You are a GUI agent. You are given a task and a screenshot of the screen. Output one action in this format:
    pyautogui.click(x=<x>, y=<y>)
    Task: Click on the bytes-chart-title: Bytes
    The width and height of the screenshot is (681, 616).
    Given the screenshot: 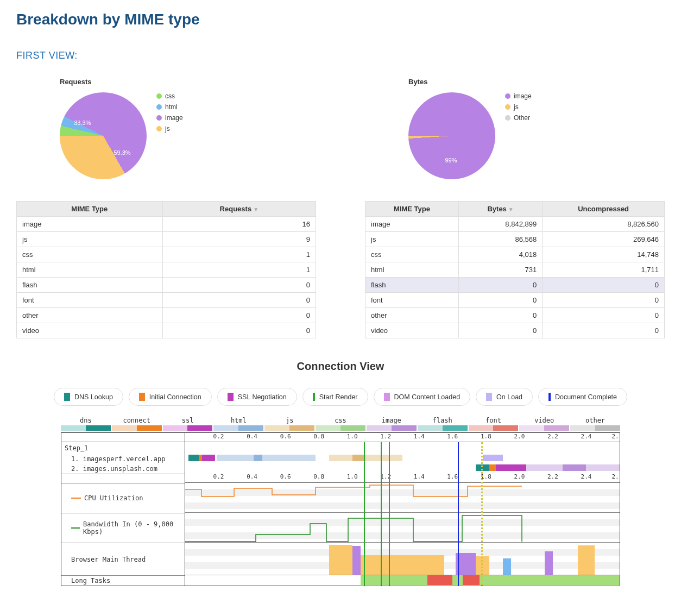 What is the action you would take?
    pyautogui.click(x=537, y=81)
    